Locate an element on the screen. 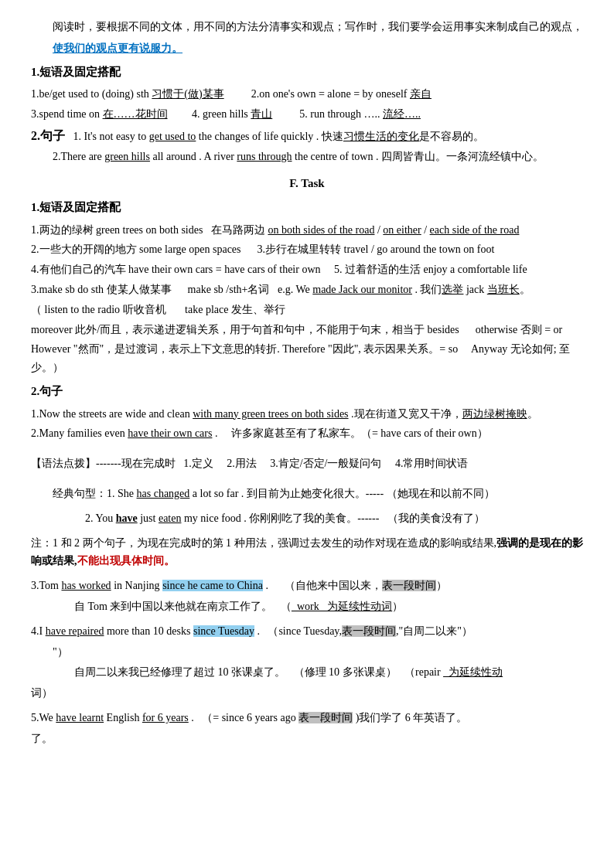  section1-title: 1.短语及固定搭配 is located at coordinates (307, 73).